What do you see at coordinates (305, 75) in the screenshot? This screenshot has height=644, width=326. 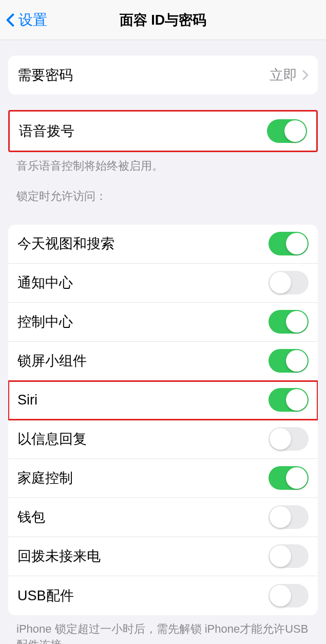 I see `chevron-right-icon` at bounding box center [305, 75].